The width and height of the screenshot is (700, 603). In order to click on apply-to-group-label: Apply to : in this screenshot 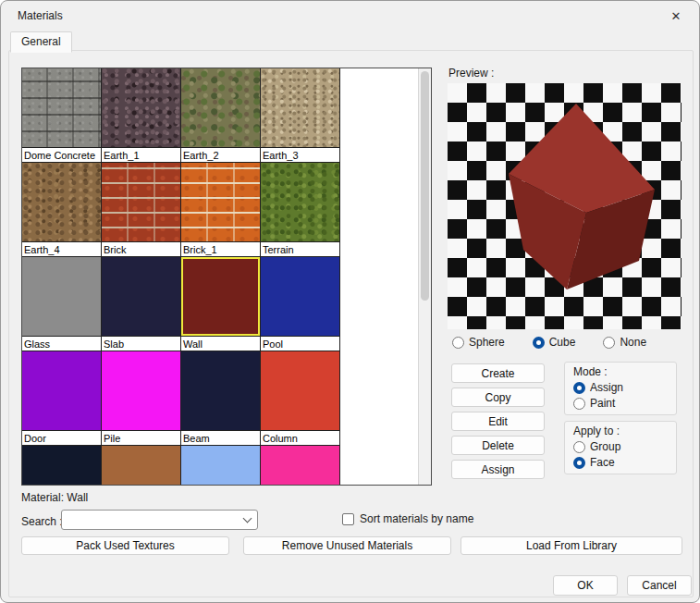, I will do `click(620, 431)`.